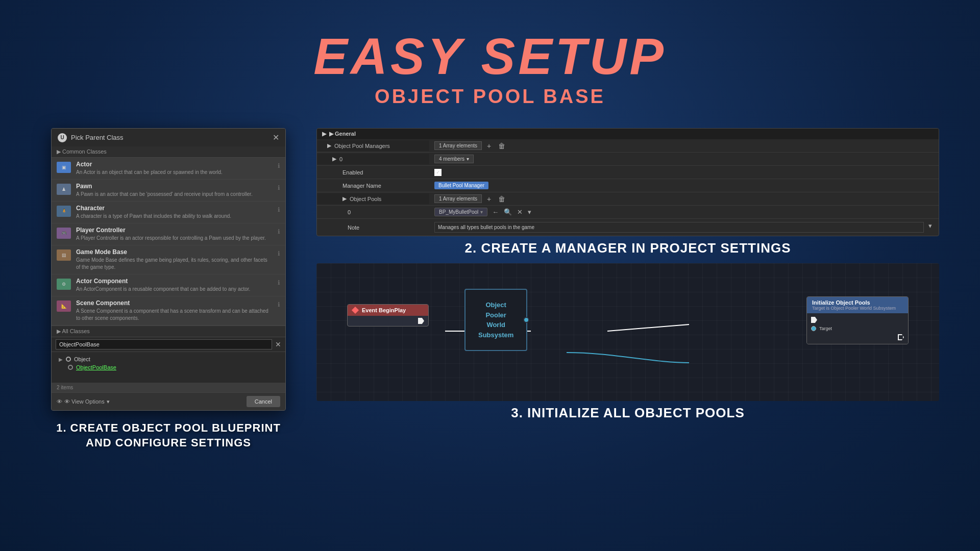 This screenshot has height=551, width=980. Describe the element at coordinates (64, 306) in the screenshot. I see `scenecomp-icon: 📐` at that location.